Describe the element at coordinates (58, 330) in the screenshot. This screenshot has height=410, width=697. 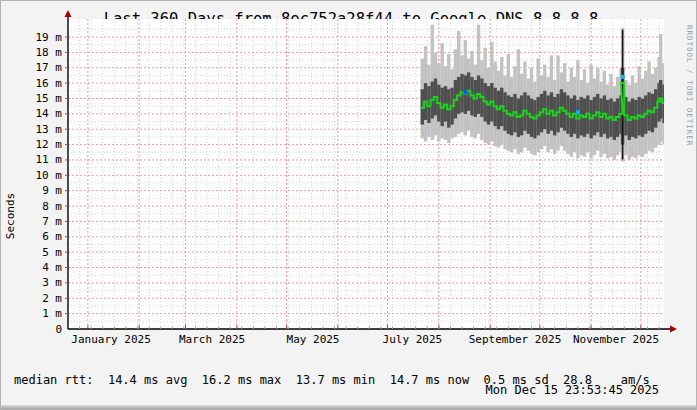
I see `y-tick-label: 0` at that location.